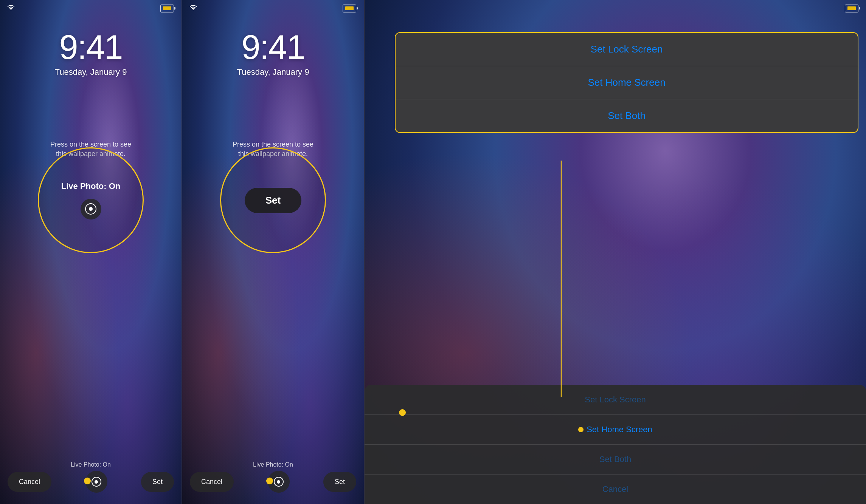  Describe the element at coordinates (157, 482) in the screenshot. I see `set-button-1: Set` at that location.